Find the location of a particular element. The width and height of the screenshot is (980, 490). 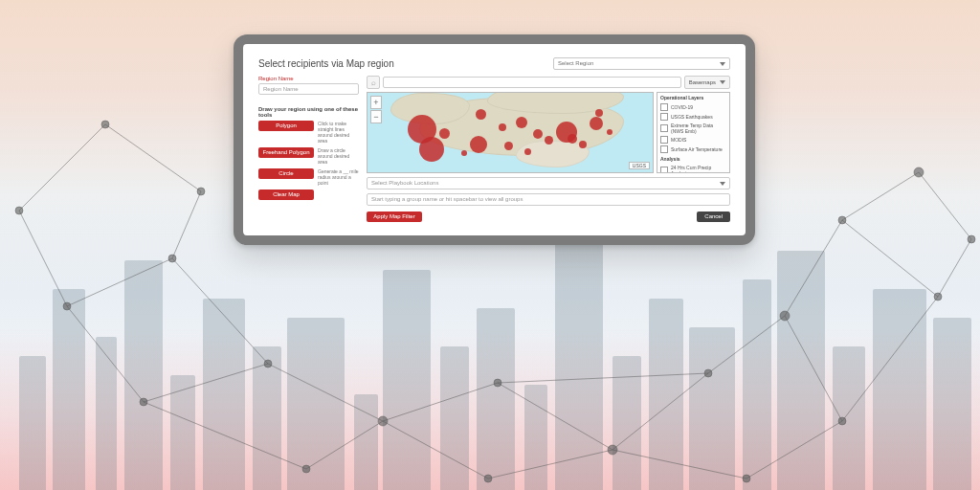

polygon-button: Polygon is located at coordinates (286, 126).